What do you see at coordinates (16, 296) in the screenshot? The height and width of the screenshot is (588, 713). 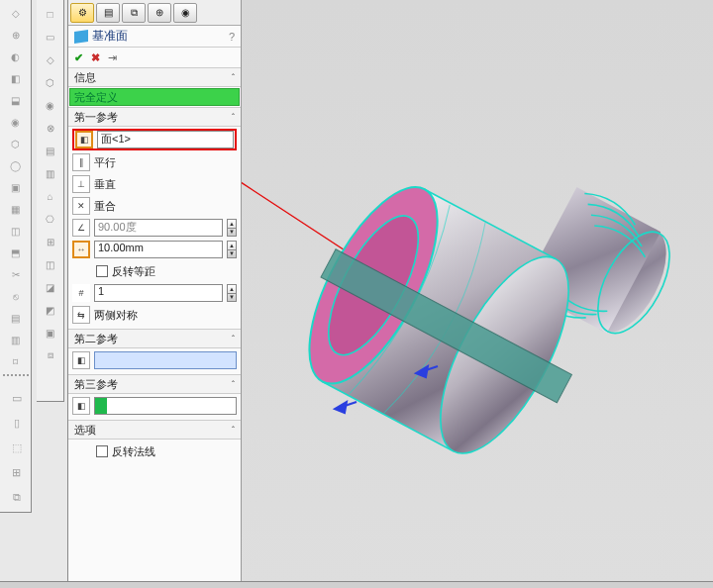 I see `tool-icon: ⎋` at bounding box center [16, 296].